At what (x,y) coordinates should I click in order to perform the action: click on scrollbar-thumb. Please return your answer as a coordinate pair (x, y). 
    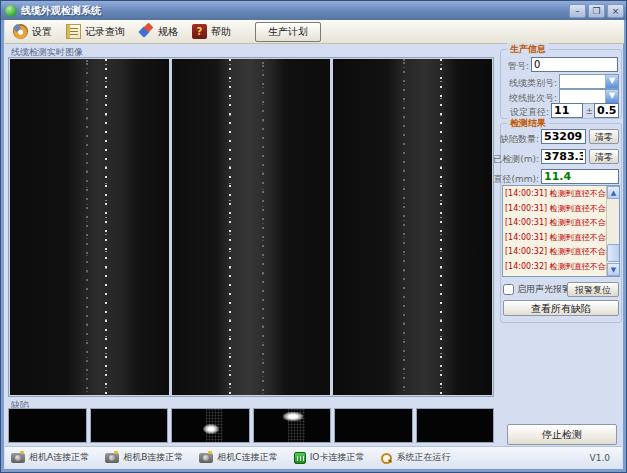
    Looking at the image, I should click on (614, 253).